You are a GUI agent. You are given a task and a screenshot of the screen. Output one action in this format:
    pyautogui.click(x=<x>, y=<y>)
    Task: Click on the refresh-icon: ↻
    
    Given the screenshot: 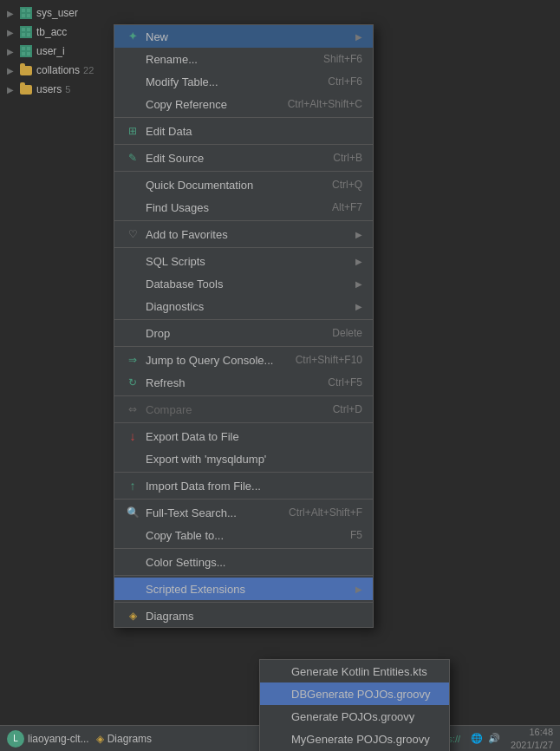 What is the action you would take?
    pyautogui.click(x=133, y=382)
    